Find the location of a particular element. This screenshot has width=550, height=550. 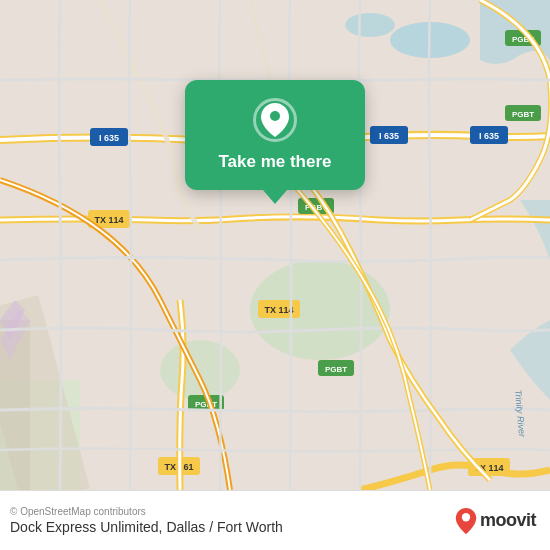

popup-label: Take me there is located at coordinates (274, 162).